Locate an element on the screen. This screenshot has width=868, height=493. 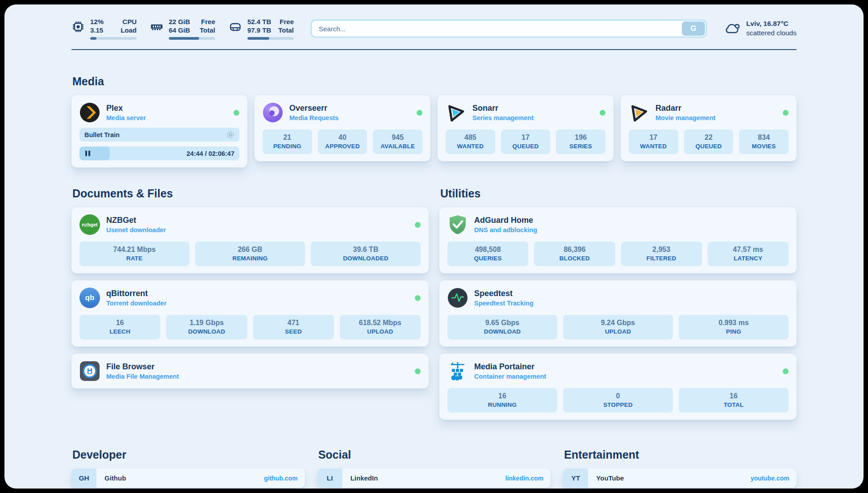
ram-label-2: Total is located at coordinates (207, 30).